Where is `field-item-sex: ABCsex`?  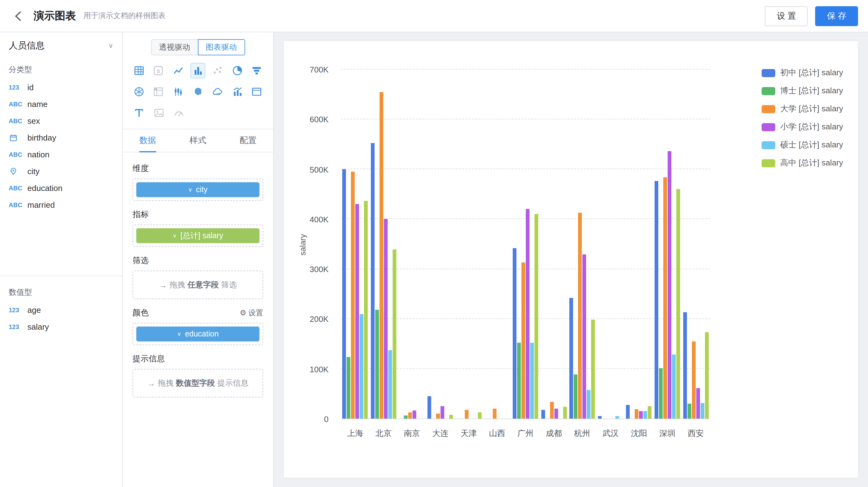
field-item-sex: ABCsex is located at coordinates (61, 121).